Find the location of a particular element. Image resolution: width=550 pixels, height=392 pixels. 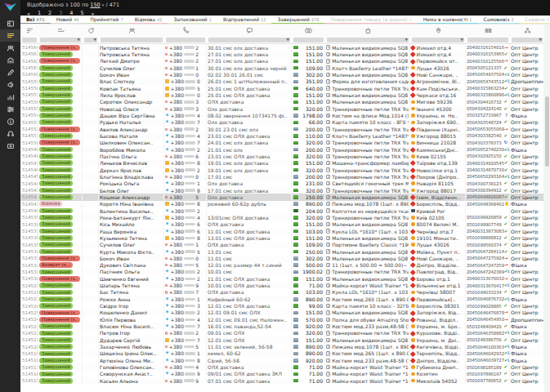

ttn-number: 20400314870730 is located at coordinates (485, 170).